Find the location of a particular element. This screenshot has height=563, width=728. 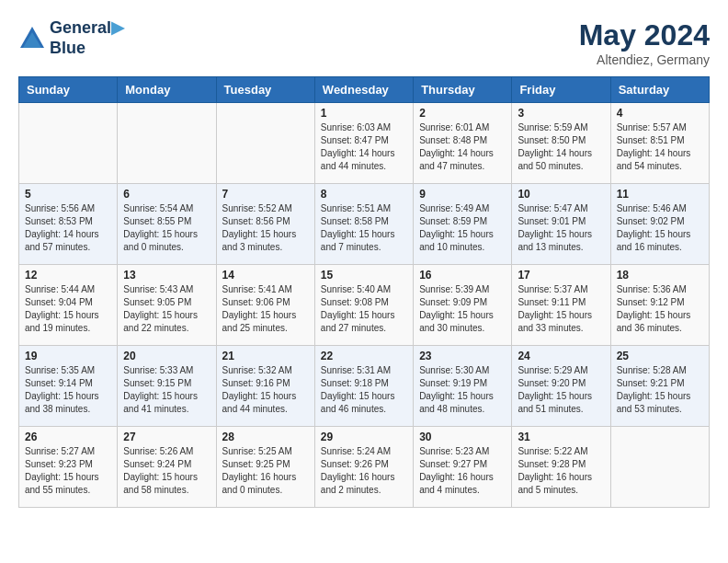

calendar-cell: 16Sunrise: 5:39 AM Sunset: 9:09 PM Dayli… is located at coordinates (463, 305).